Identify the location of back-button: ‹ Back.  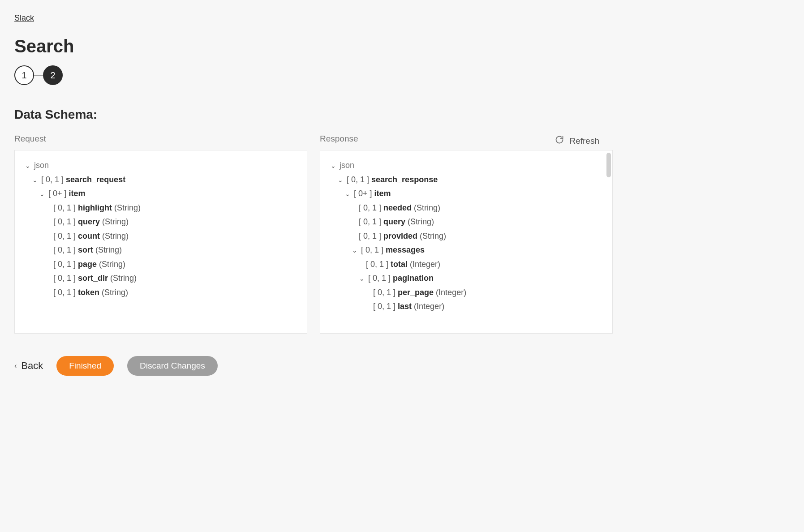
(29, 366).